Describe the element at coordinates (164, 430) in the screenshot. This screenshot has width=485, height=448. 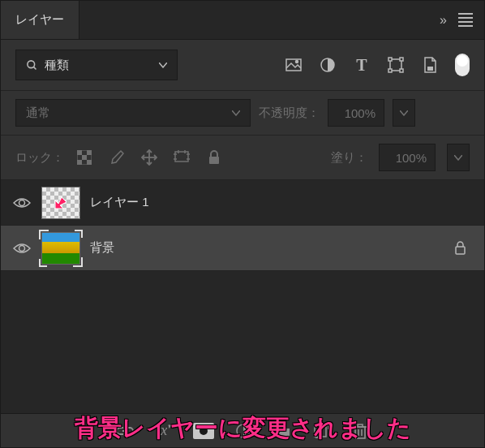
I see `fx-icon: fx▾` at that location.